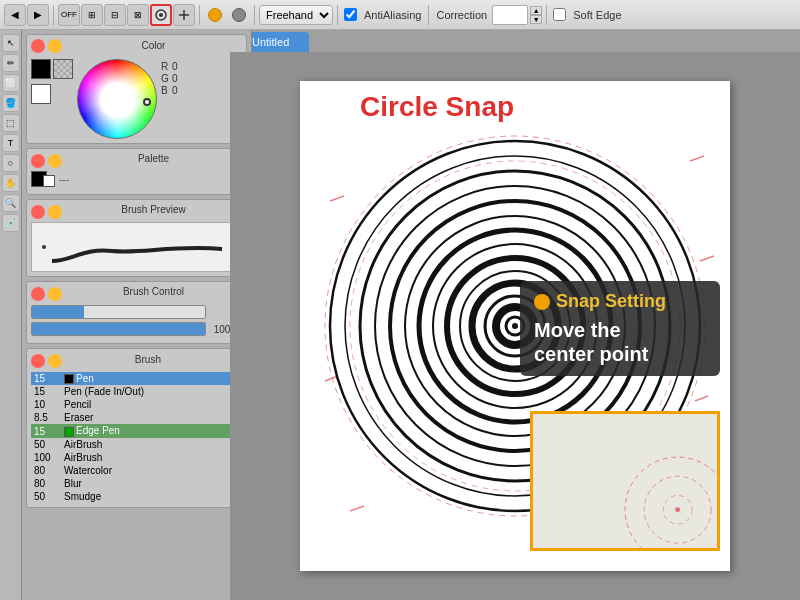  Describe the element at coordinates (11, 123) in the screenshot. I see `tool-select: ⬚` at that location.